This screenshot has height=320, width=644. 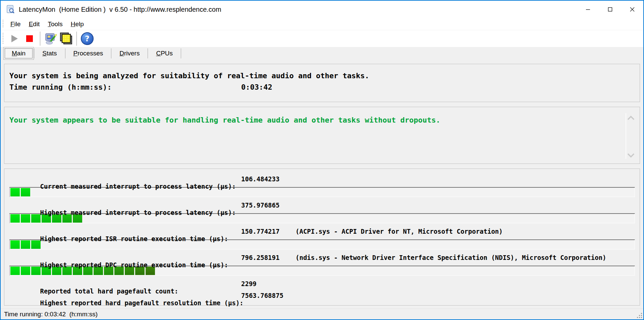 I want to click on stat-driver-info: (ndis.sys - Network Driver Interface Spe…, so click(x=451, y=258).